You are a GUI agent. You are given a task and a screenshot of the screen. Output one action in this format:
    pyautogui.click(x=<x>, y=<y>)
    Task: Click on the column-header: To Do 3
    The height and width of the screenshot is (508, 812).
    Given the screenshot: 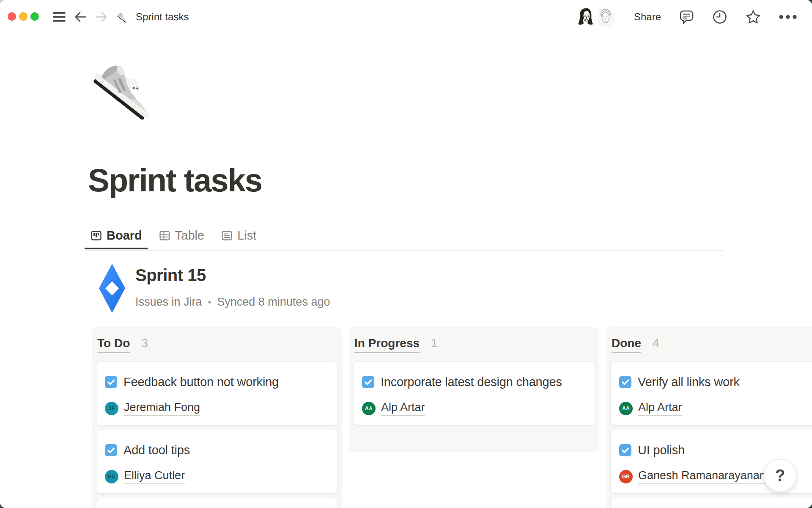 What is the action you would take?
    pyautogui.click(x=217, y=345)
    